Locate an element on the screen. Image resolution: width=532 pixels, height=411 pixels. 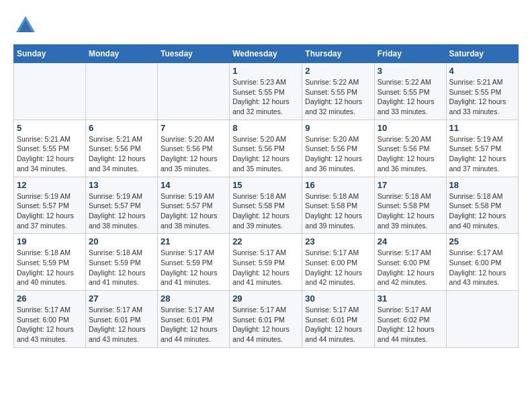
day-number: 30 is located at coordinates (339, 298).